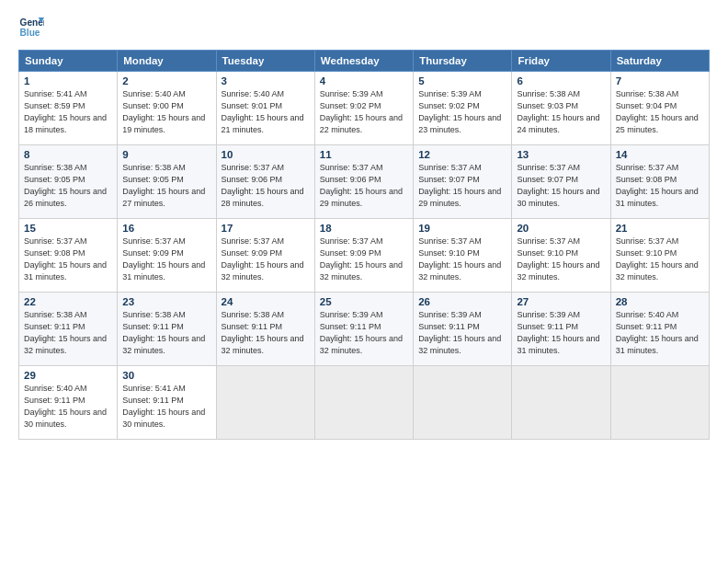 This screenshot has height=563, width=728. Describe the element at coordinates (265, 109) in the screenshot. I see `calendar-day-cell: 3 Sunrise: 5:40 AMSunset: 9:01 PMDayligh…` at that location.